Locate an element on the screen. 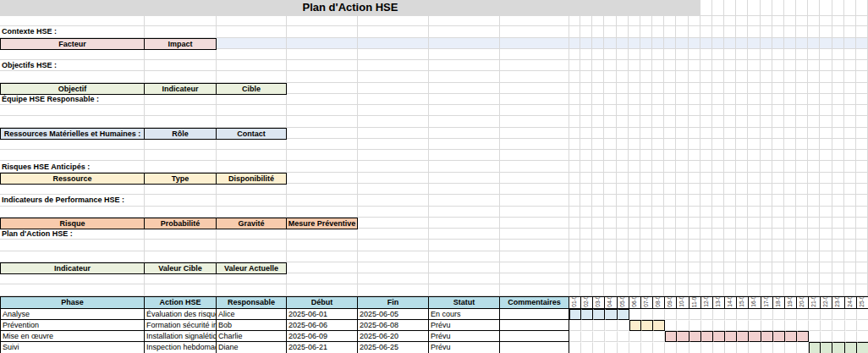 This screenshot has height=353, width=868. cell-responsable: Bob is located at coordinates (252, 325).